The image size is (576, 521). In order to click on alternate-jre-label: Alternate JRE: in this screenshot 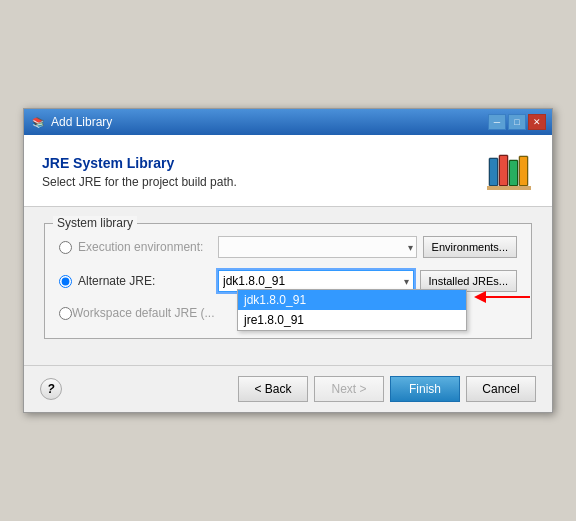, I will do `click(148, 281)`.